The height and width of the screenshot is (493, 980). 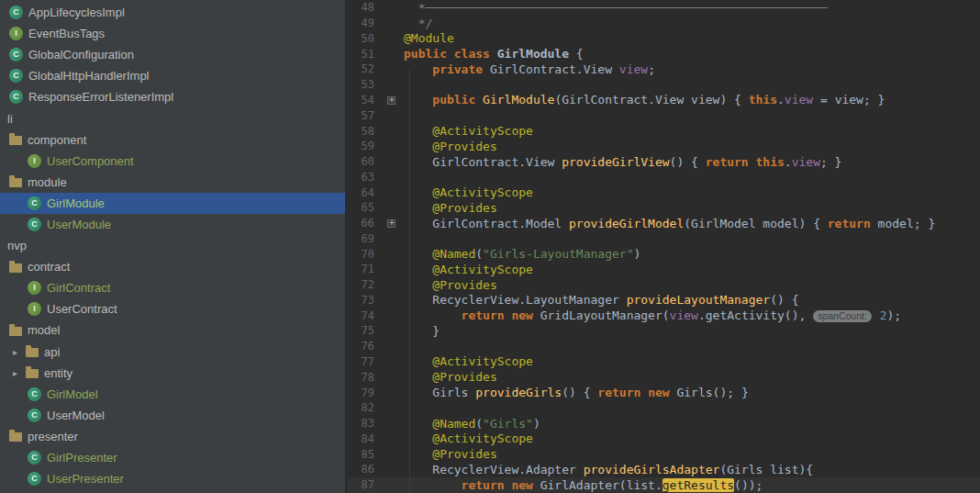 I want to click on tree-item-globalconfiguration: CGlobalConfiguration, so click(x=173, y=55).